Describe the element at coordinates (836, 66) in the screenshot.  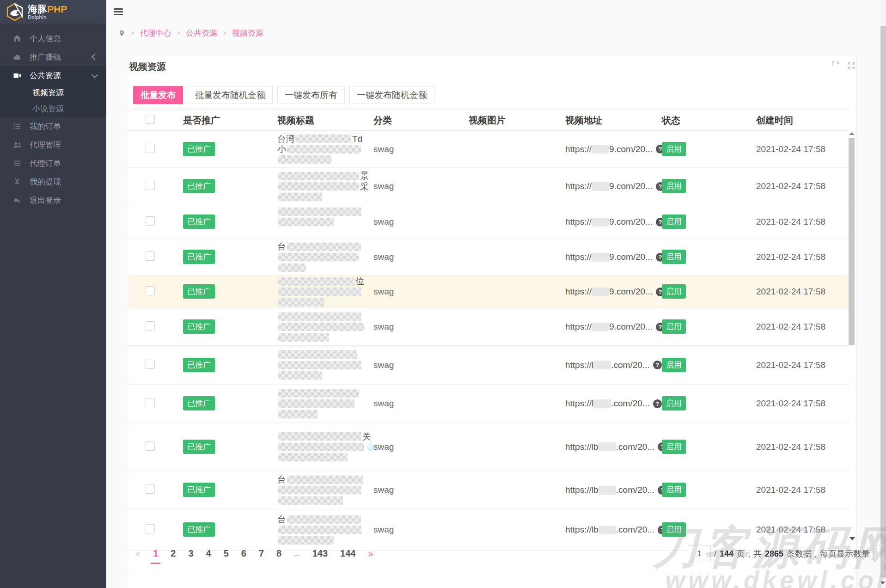
I see `refresh-icon` at that location.